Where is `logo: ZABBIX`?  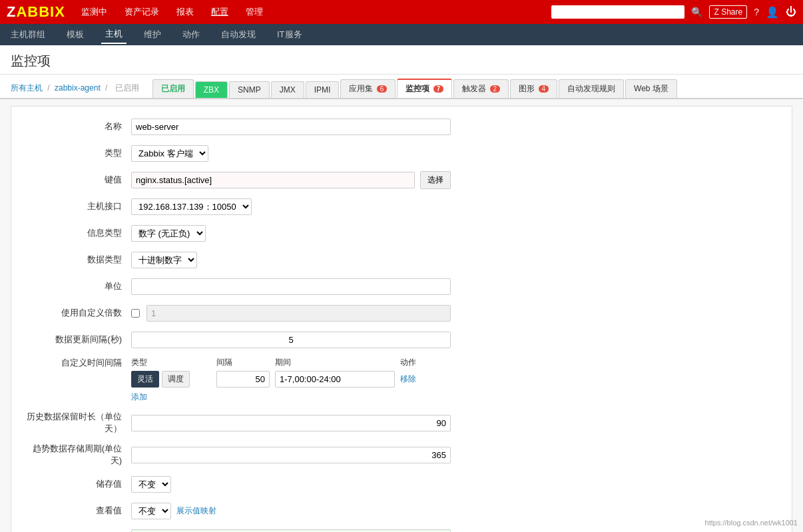 logo: ZABBIX is located at coordinates (36, 12).